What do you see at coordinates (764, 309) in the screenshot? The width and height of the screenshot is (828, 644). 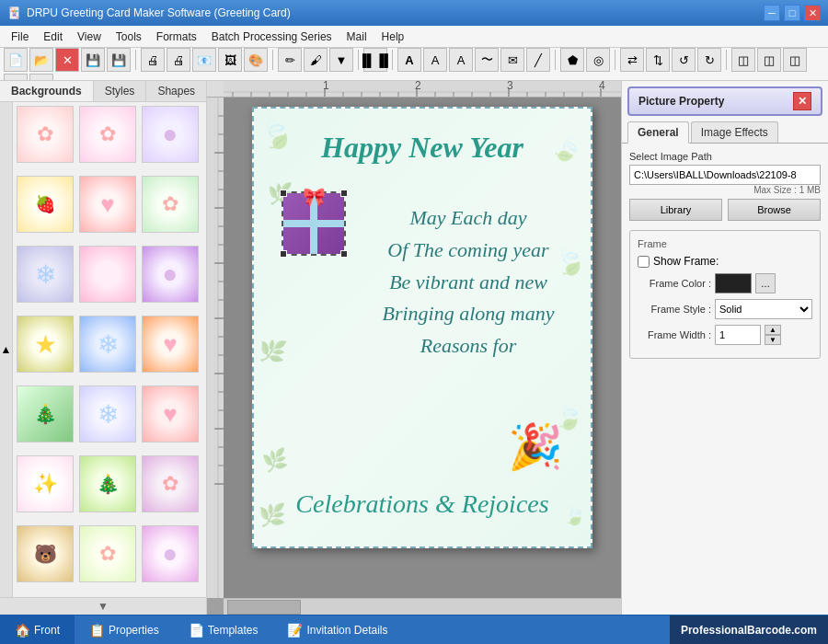 I see `frame-style-select: Solid Dash Dot DashDot` at bounding box center [764, 309].